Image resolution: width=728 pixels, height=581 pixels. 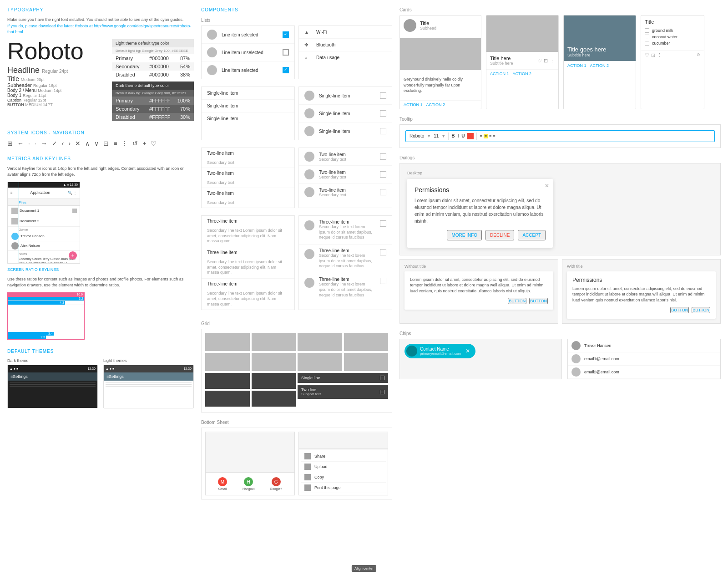 I want to click on card-2-action1: ACTION 1, so click(x=500, y=74).